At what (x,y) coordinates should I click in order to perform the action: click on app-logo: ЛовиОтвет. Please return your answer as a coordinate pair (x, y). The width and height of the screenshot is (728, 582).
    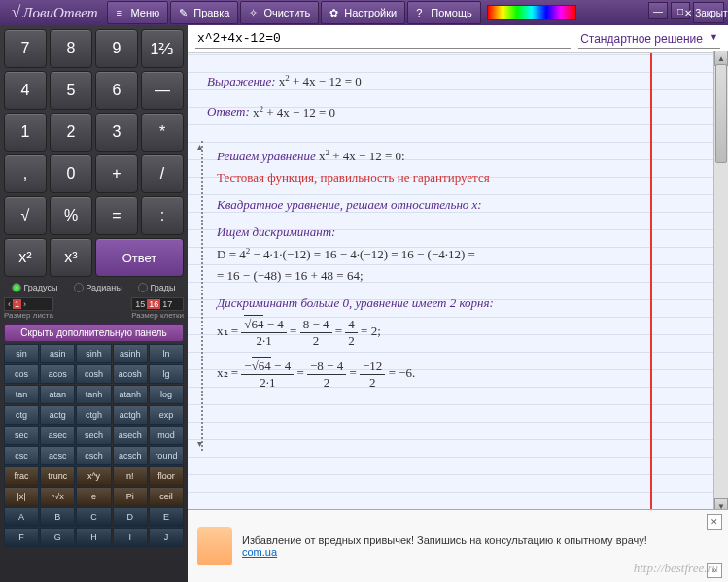
    Looking at the image, I should click on (54, 13).